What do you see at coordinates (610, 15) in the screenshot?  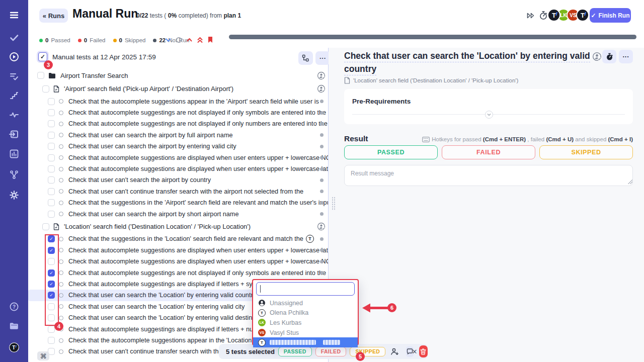 I see `finish-run-button: ✓Finish Run` at bounding box center [610, 15].